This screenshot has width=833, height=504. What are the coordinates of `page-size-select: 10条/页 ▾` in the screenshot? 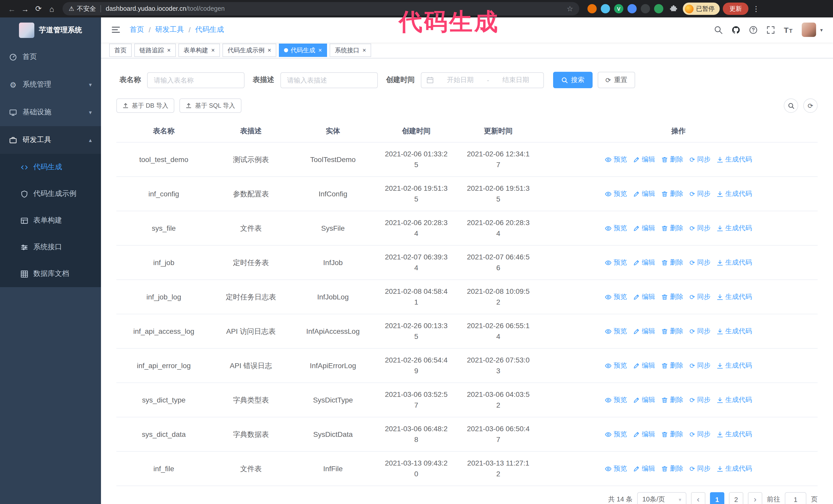 It's located at (662, 498).